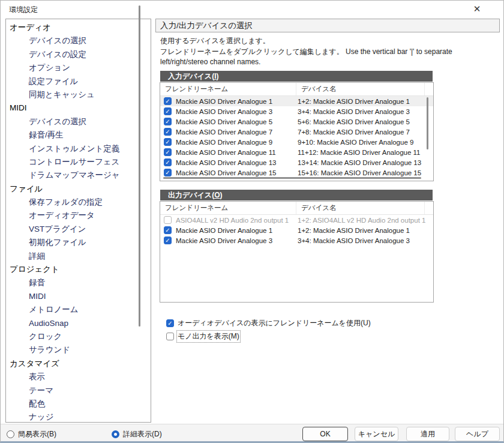 This screenshot has width=504, height=443. Describe the element at coordinates (78, 135) in the screenshot. I see `sidebar-item-録音/再生: 録音/再生` at that location.